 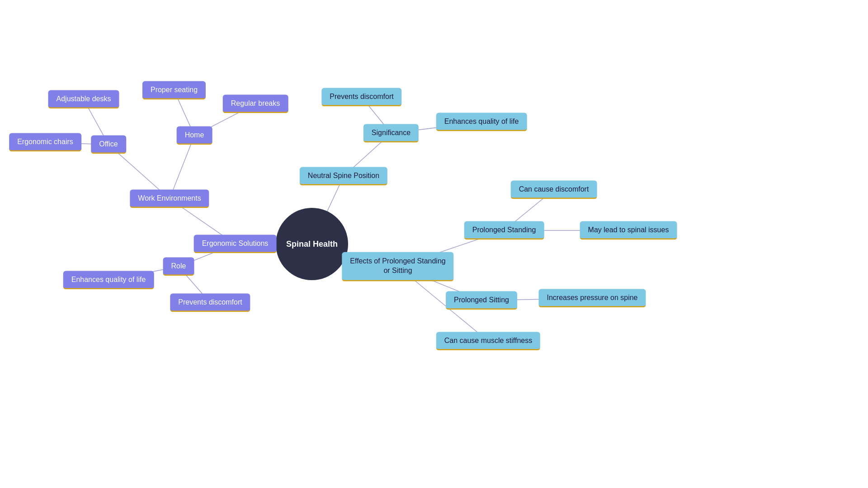 I want to click on node-label-office: Office, so click(x=108, y=145).